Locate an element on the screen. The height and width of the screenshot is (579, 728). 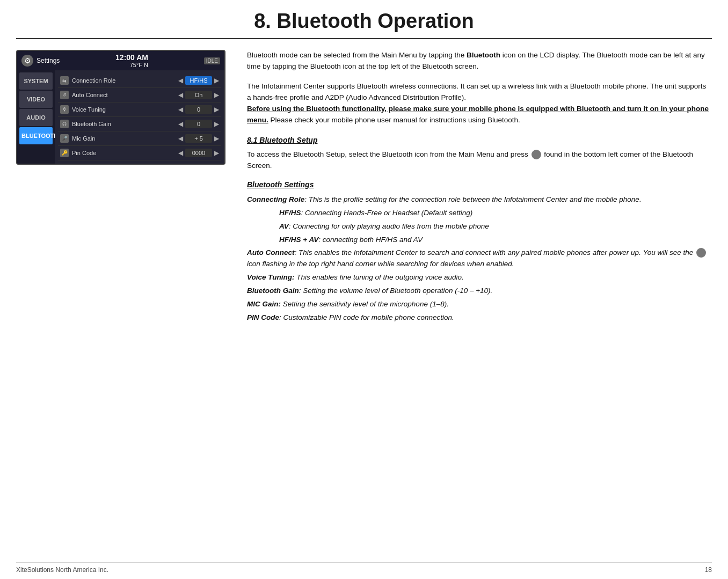
mic-gain-desc: MIC Gain: Setting the sensitivity level … is located at coordinates (479, 305).